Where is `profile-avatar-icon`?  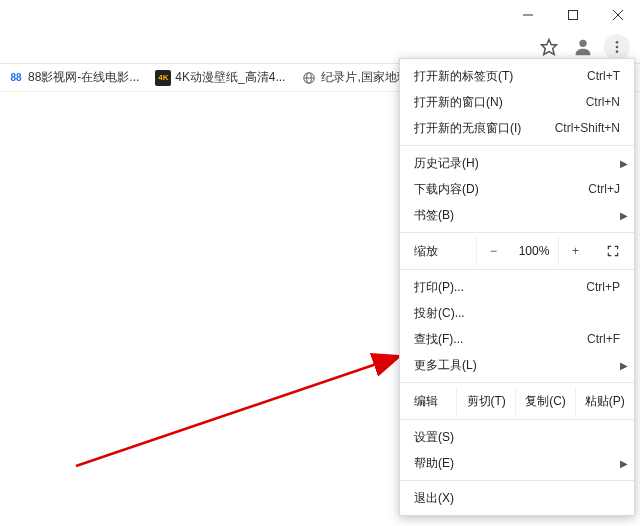 profile-avatar-icon is located at coordinates (583, 47).